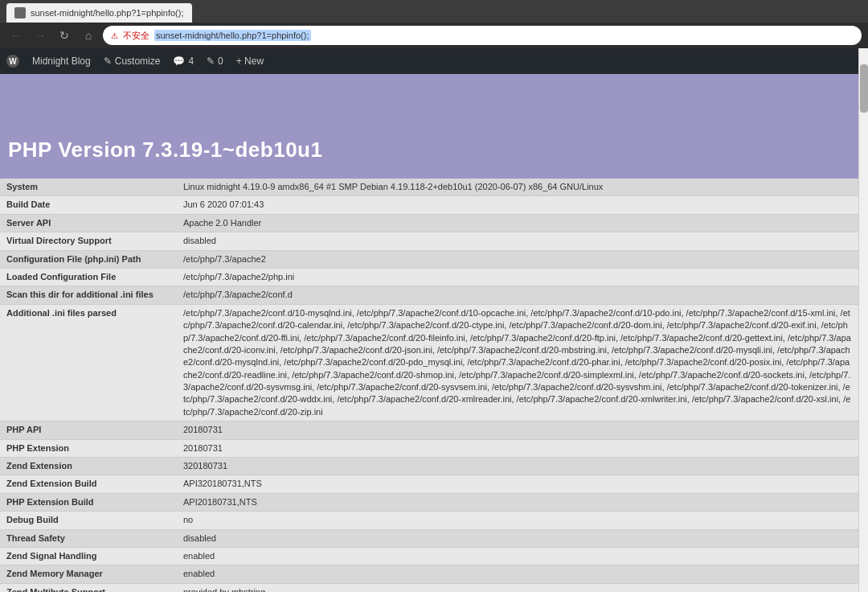  I want to click on comments-item: 💬 4, so click(183, 61).